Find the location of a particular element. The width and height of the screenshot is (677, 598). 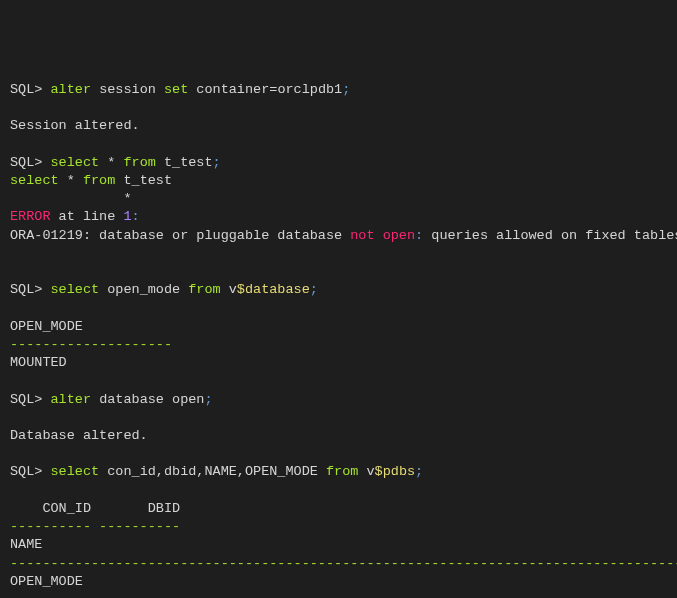

txt-notopen: not open is located at coordinates (382, 236).